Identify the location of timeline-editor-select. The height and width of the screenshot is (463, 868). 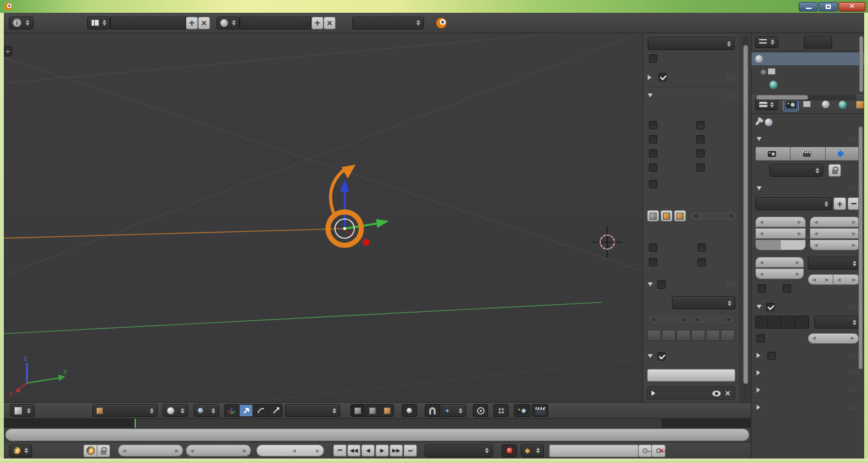
(20, 451).